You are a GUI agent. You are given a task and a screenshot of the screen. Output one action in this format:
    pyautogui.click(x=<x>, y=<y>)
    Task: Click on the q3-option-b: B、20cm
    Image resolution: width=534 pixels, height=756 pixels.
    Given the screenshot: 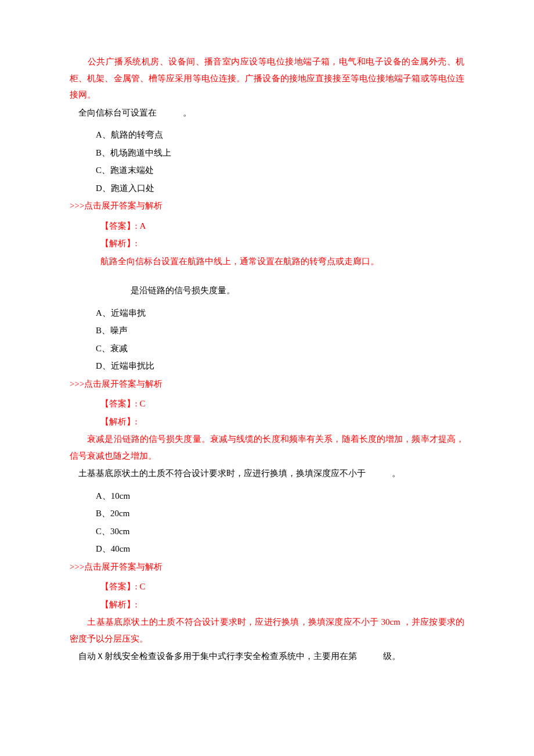 What is the action you would take?
    pyautogui.click(x=267, y=513)
    